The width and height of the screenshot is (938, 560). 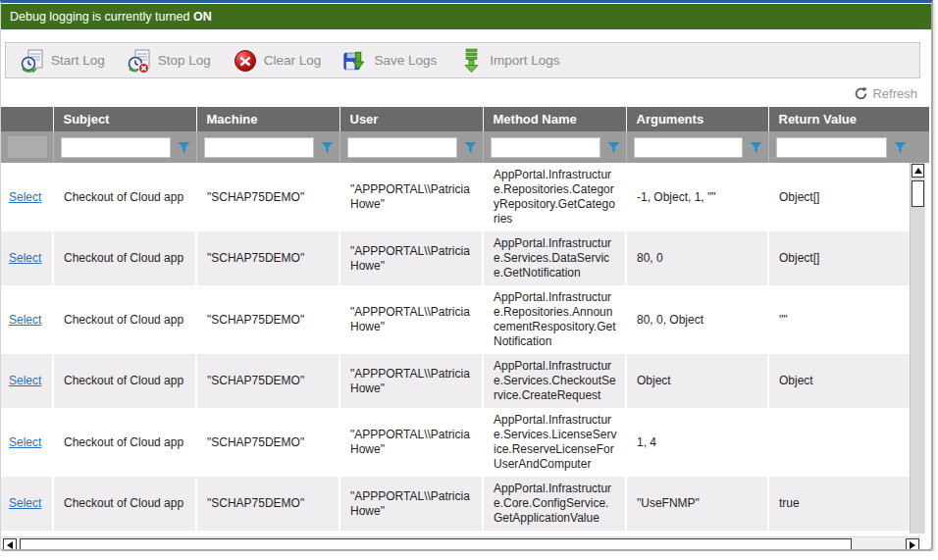 I want to click on column-header-return-value: Return Value, so click(x=840, y=120).